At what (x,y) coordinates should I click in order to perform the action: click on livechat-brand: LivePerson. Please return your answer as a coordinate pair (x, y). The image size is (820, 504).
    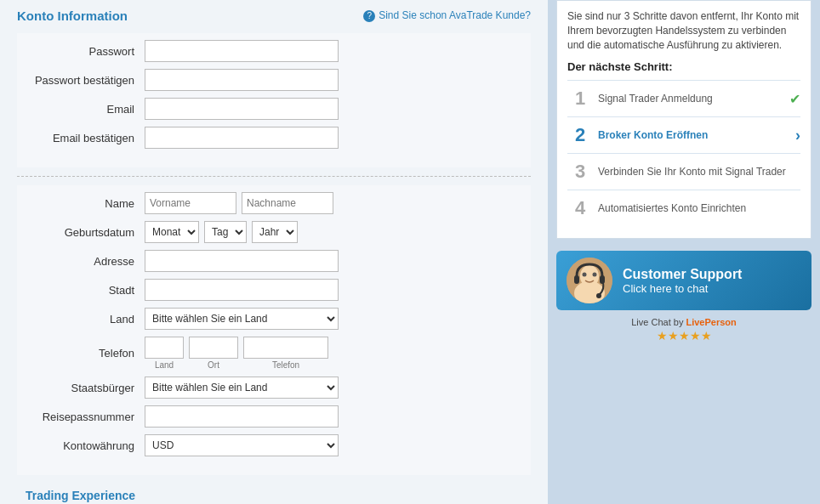
    Looking at the image, I should click on (711, 322).